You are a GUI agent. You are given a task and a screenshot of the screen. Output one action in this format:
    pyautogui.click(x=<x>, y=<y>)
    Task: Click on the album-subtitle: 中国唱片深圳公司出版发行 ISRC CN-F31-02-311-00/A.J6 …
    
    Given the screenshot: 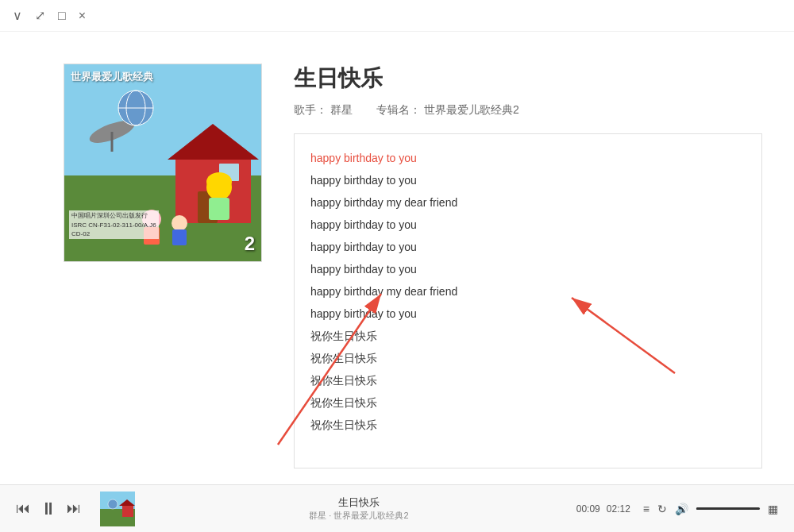 What is the action you would take?
    pyautogui.click(x=114, y=225)
    